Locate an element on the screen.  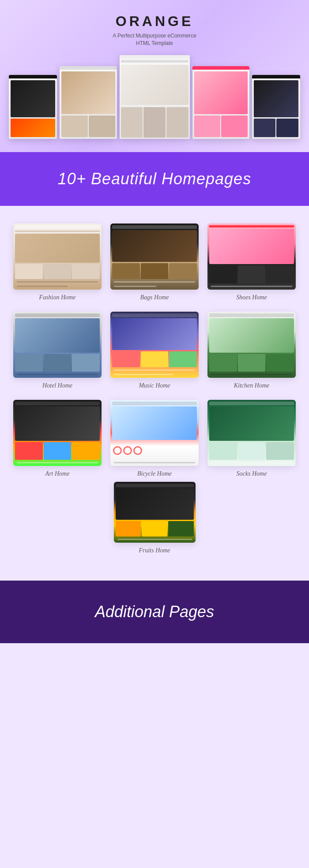
subtitle-line2: HTML Template is located at coordinates (154, 43).